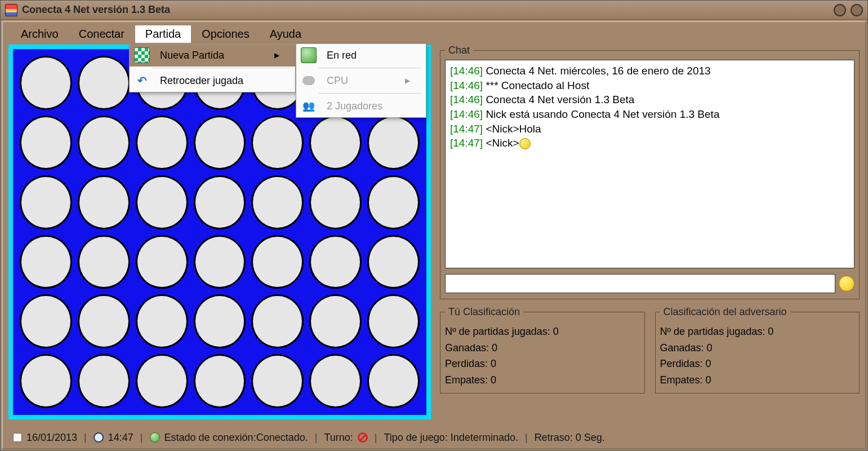  Describe the element at coordinates (341, 55) in the screenshot. I see `menuitem-label: En red` at that location.